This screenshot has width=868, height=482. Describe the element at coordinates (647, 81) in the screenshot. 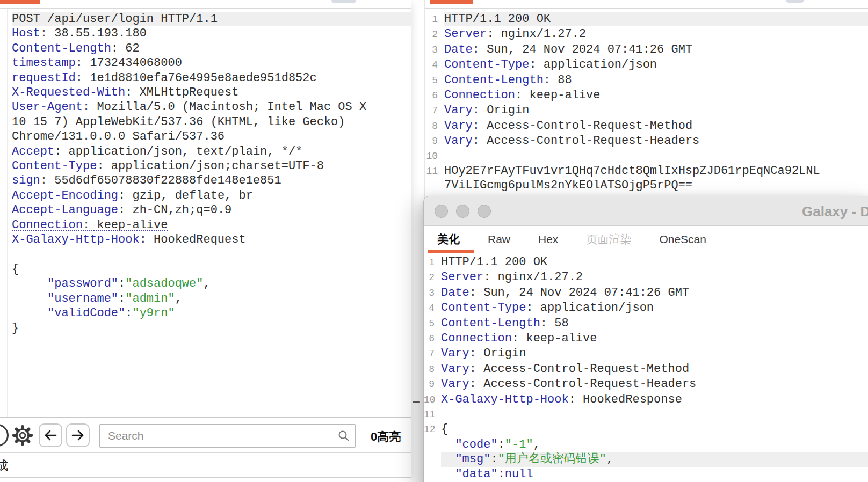

I see `code-line: 5Content-Length: 88` at that location.